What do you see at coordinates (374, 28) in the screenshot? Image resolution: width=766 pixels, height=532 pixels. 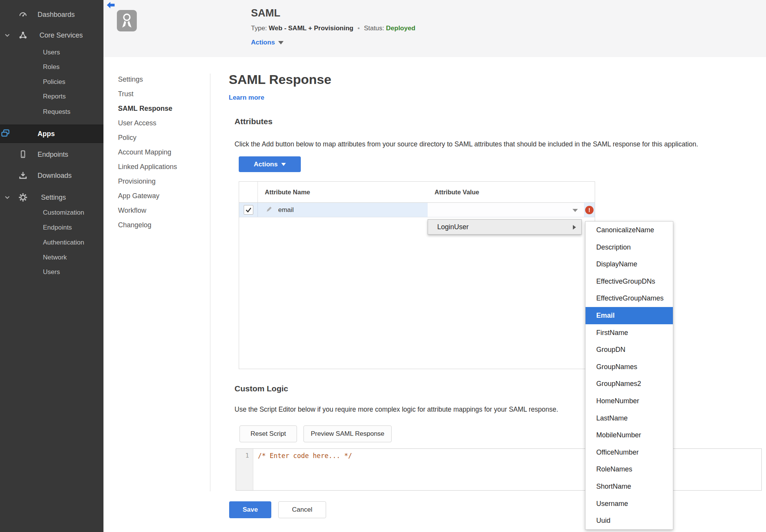 I see `status-label: Status:` at bounding box center [374, 28].